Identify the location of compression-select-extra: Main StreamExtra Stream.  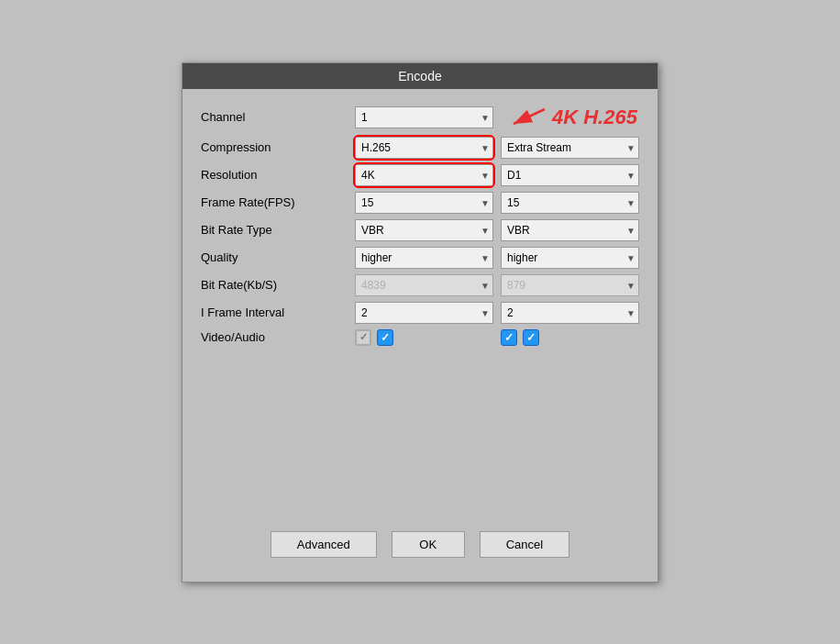
(570, 148).